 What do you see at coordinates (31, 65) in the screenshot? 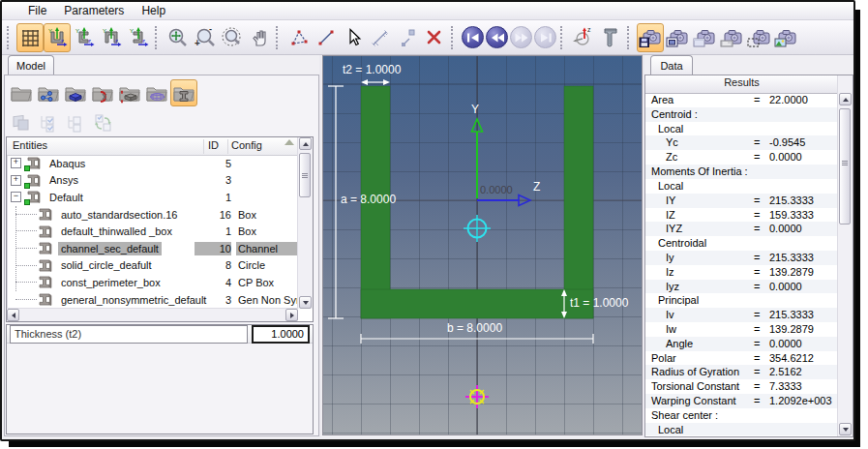
I see `tab-model: Model` at bounding box center [31, 65].